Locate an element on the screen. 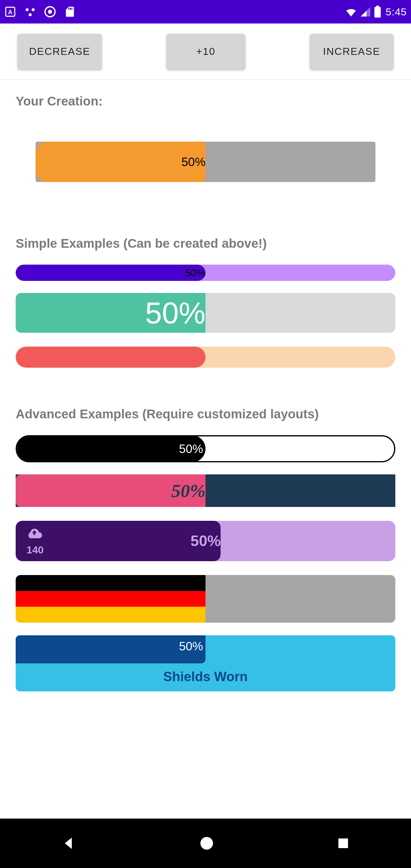  progress-advanced-3: 140 50% is located at coordinates (205, 541).